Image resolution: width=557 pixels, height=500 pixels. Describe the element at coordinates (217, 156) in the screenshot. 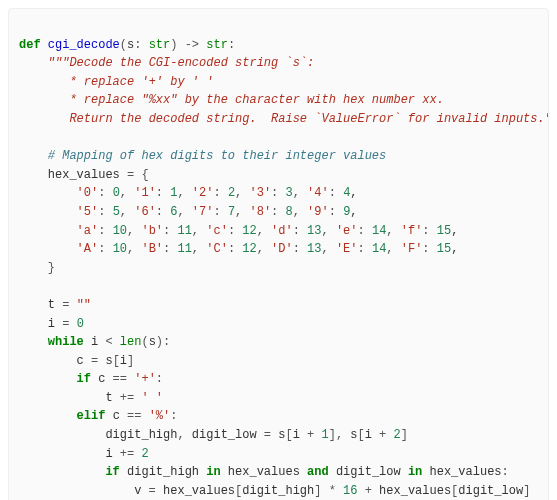

I see `comment-hex: # Mapping of hex digits to their integer…` at that location.